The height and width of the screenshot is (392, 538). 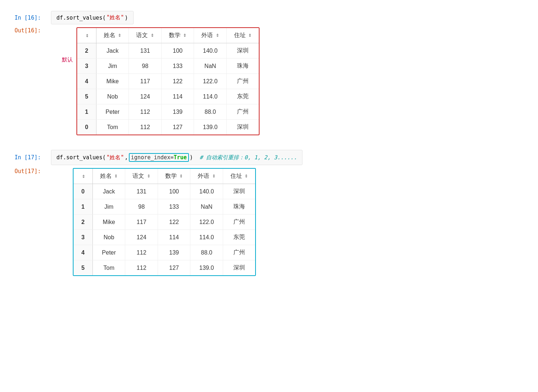 What do you see at coordinates (115, 158) in the screenshot?
I see `code-str-17: "姓名"` at bounding box center [115, 158].